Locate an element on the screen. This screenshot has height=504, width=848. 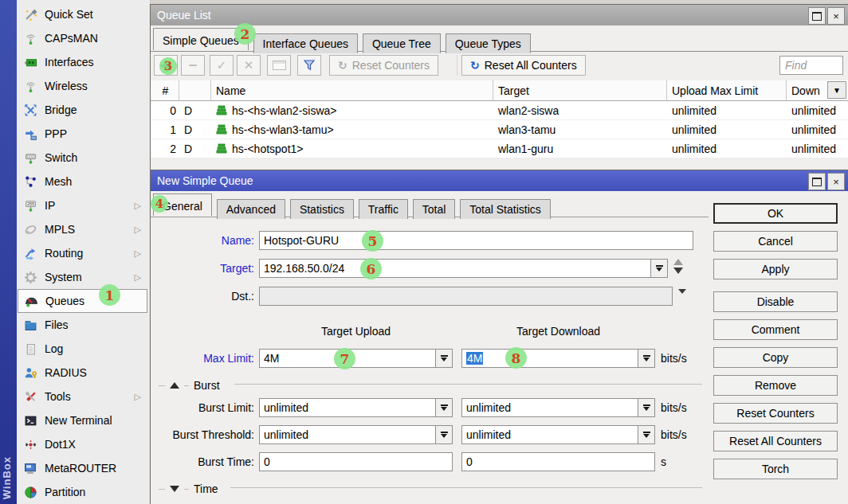
tools-icon is located at coordinates (30, 397).